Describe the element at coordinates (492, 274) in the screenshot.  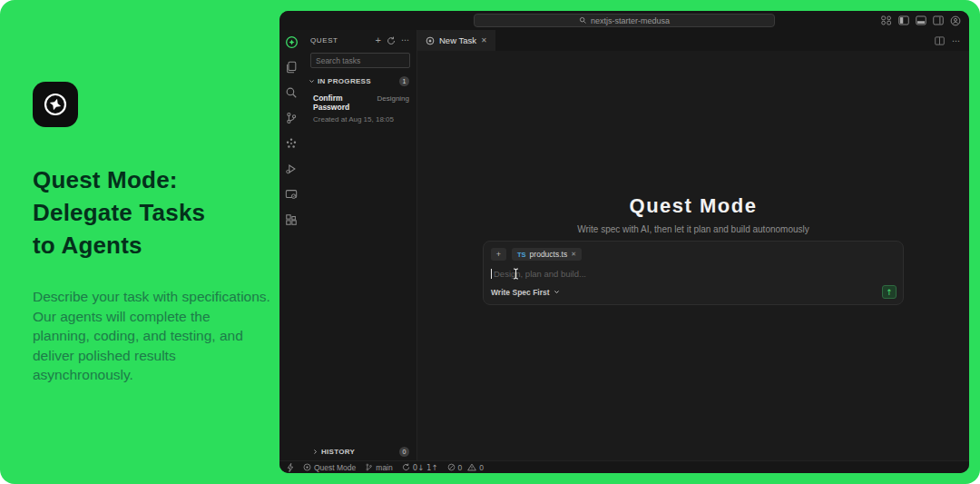
I see `text-caret` at that location.